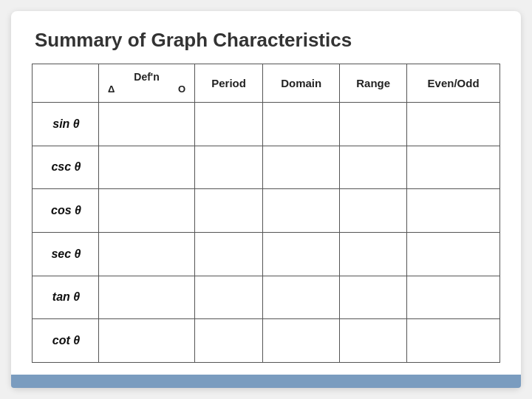  What do you see at coordinates (229, 254) in the screenshot?
I see `row-period-sec` at bounding box center [229, 254].